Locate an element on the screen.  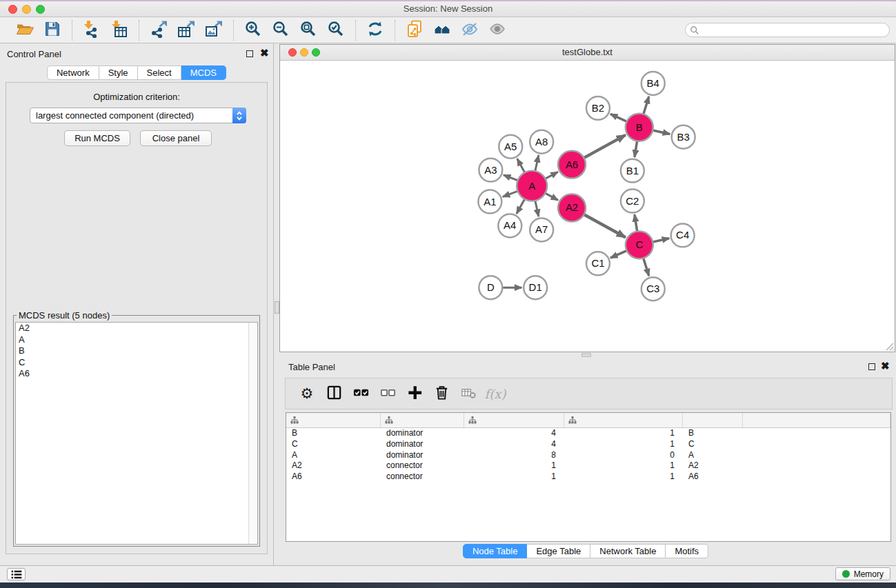
window-resize-grip is located at coordinates (889, 346).